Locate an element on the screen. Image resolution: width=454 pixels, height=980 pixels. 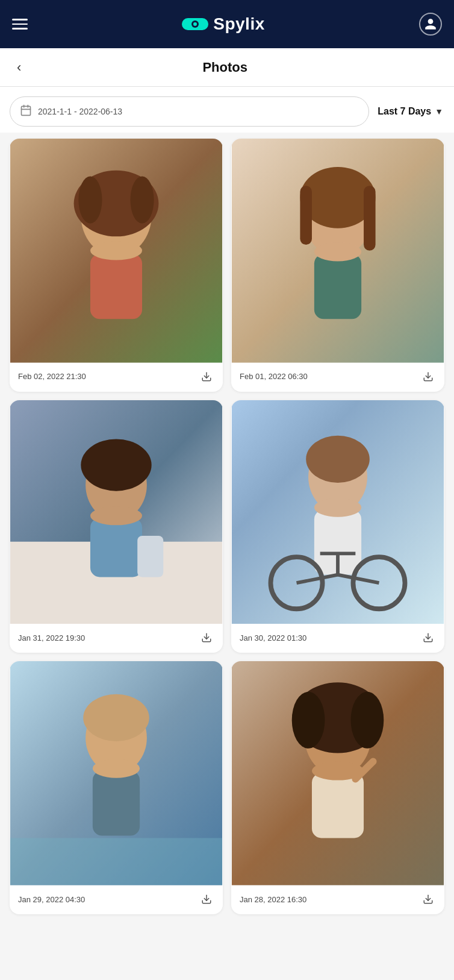
back-button: ‹ is located at coordinates (19, 68).